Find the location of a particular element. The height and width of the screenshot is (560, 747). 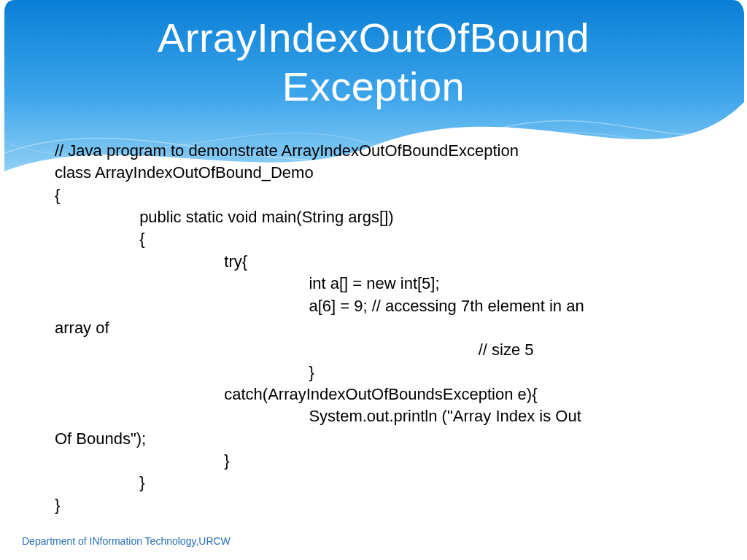

code-line: array of is located at coordinates (376, 328).